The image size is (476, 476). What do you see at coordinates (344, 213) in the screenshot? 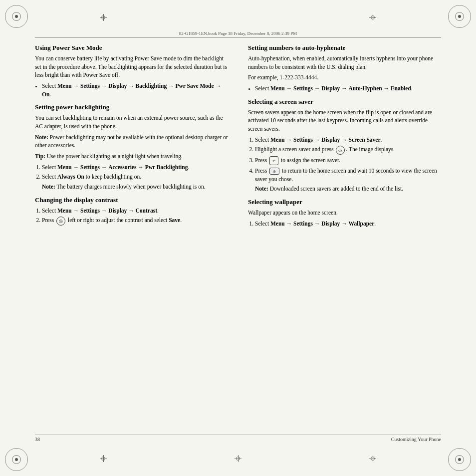
I see `section-wallpaper: Selecting wallpaper Wallpaper appears on…` at bounding box center [344, 213].